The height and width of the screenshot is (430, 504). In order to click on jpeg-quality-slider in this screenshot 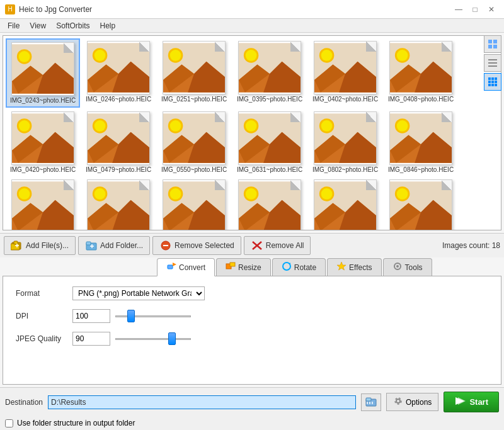, I will do `click(153, 339)`.